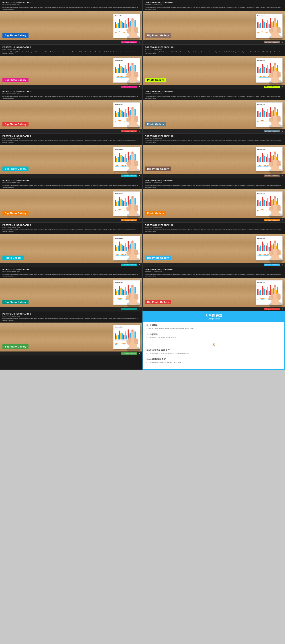 This screenshot has height=644, width=285. What do you see at coordinates (214, 200) in the screenshot?
I see `card-10: PORTFOLIO INFOGRAPHIC Insert Your Creati…` at bounding box center [214, 200].